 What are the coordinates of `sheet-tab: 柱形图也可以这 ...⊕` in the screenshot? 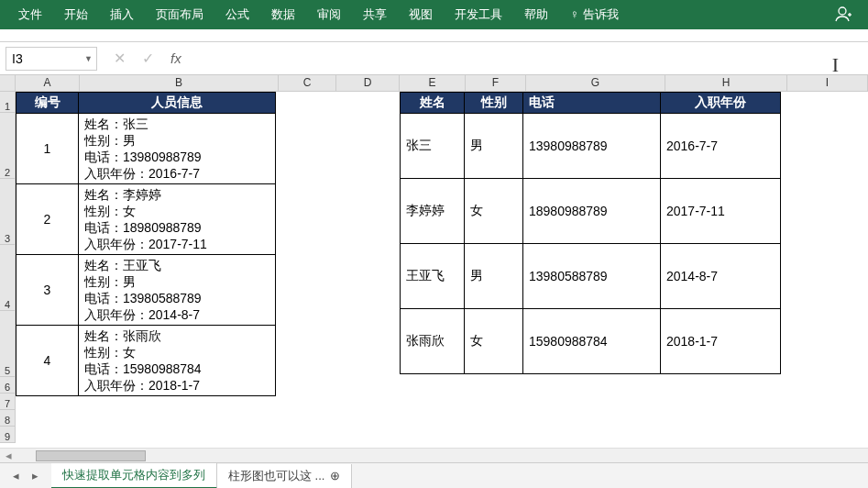 It's located at (284, 476).